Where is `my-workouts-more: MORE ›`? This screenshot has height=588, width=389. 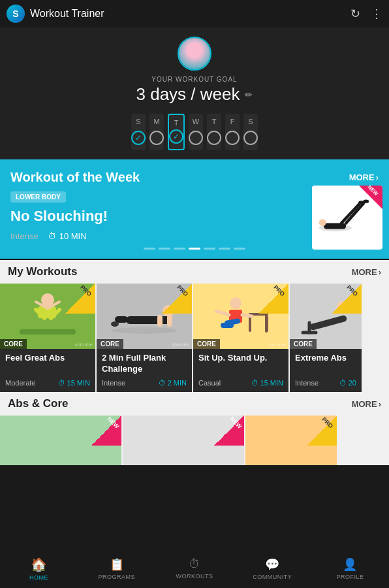
my-workouts-more: MORE › is located at coordinates (367, 272).